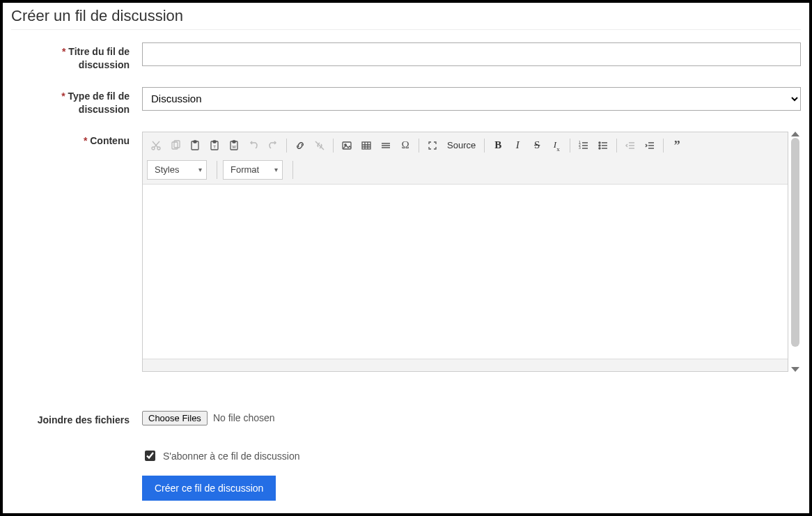 This screenshot has width=812, height=516. I want to click on redo-icon, so click(273, 146).